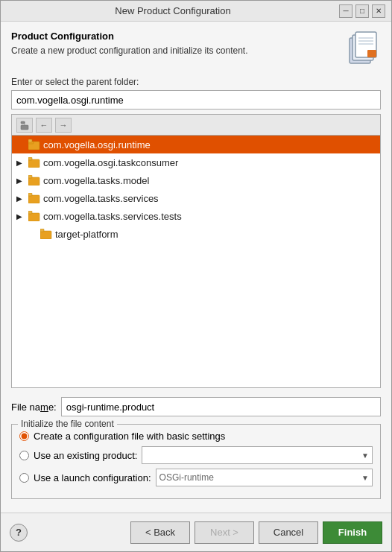 The width and height of the screenshot is (392, 552). What do you see at coordinates (196, 437) in the screenshot?
I see `create-config-row: Create a configuration file with basic s…` at bounding box center [196, 437].